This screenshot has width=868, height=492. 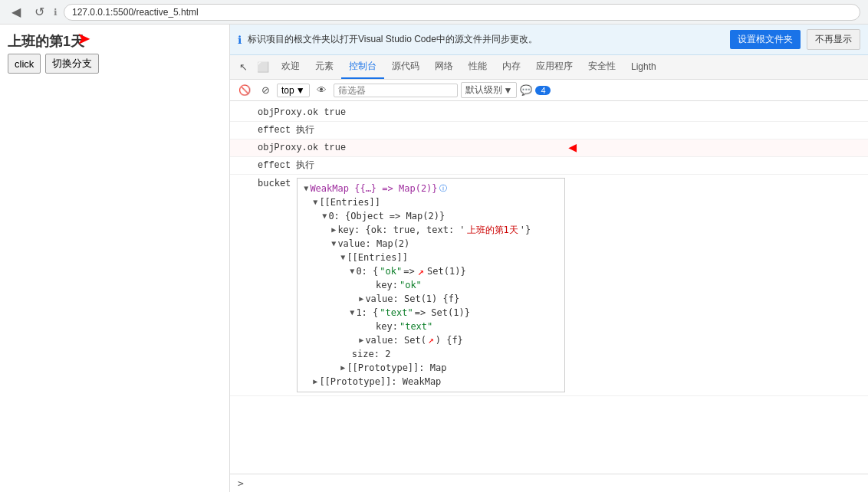 I want to click on info-text: 标识项目的根文件夹以打开Visual Studio Code中的源文件并同步更改…, so click(x=486, y=40).